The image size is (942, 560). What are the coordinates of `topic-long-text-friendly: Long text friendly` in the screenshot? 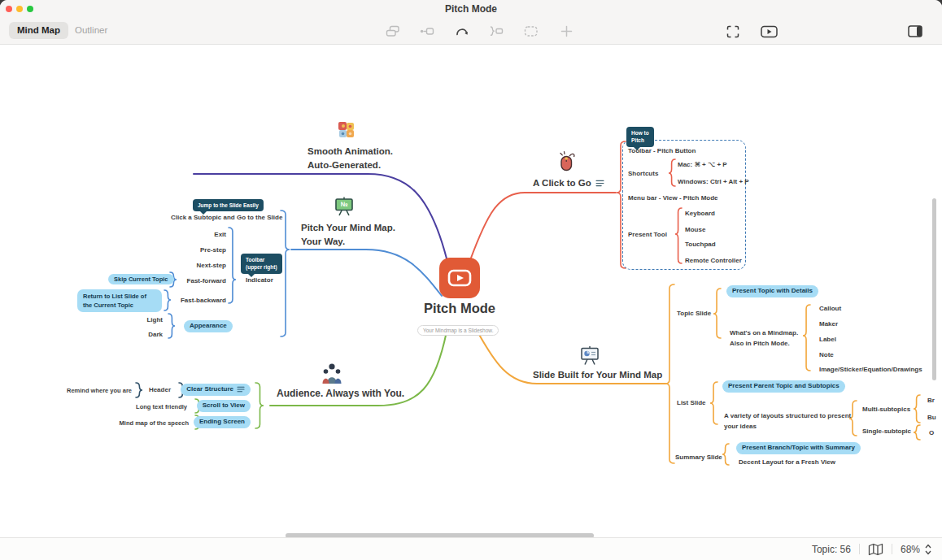 It's located at (161, 406).